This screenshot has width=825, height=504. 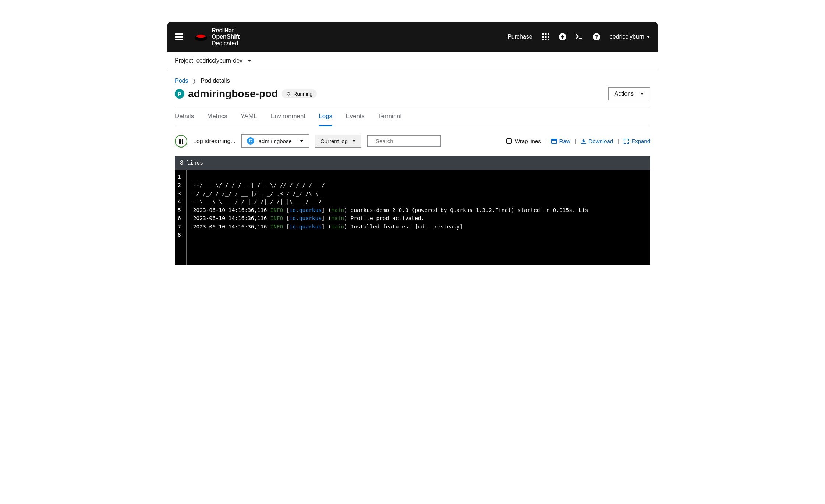 I want to click on brand-logo: Red Hat OpenShift Dedicated, so click(x=351, y=37).